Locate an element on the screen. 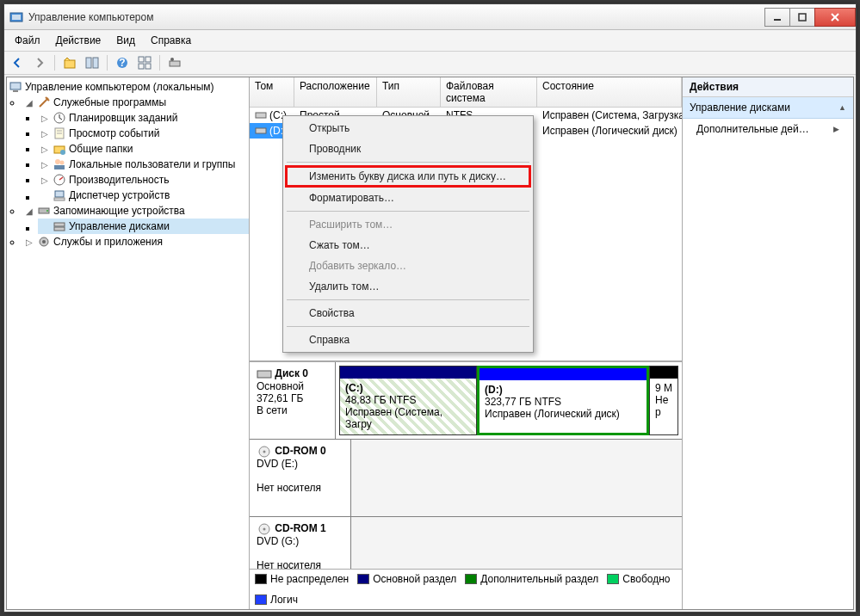 Image resolution: width=860 pixels, height=616 pixels. services-icon is located at coordinates (44, 242).